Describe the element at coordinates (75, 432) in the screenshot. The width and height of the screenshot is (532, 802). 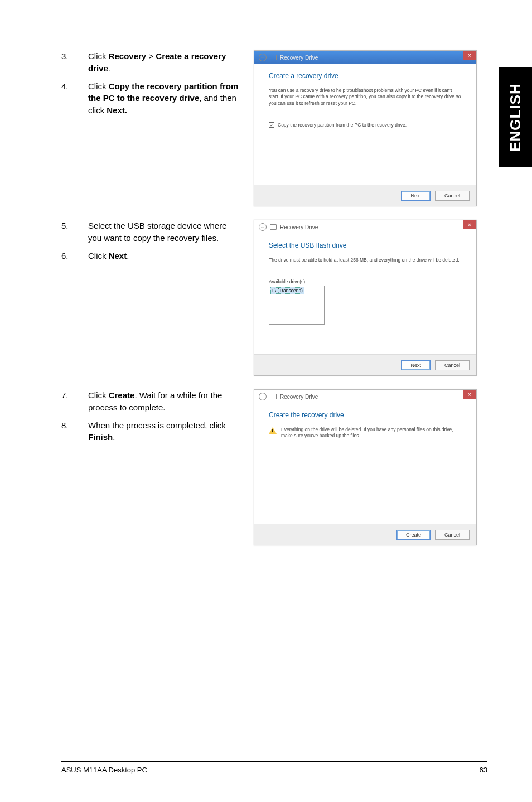
I see `step-8-num: 8.` at that location.